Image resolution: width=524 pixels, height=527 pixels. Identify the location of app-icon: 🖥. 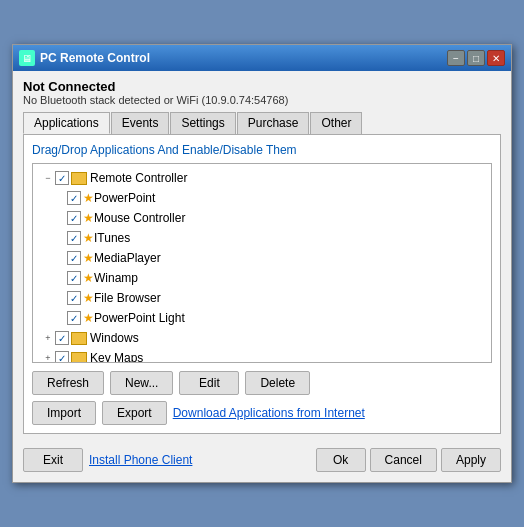
(27, 58).